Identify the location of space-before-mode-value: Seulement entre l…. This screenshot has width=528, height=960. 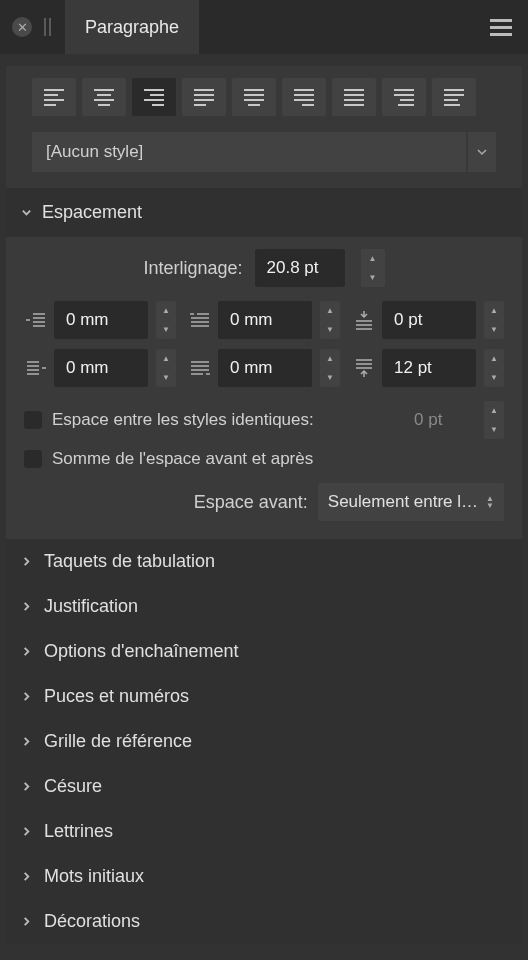
(403, 502).